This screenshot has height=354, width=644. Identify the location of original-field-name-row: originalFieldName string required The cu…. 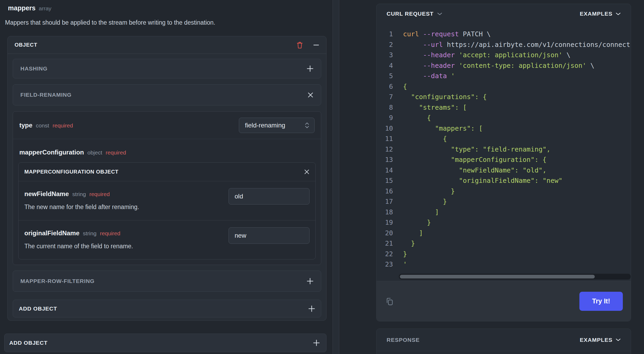
(167, 240).